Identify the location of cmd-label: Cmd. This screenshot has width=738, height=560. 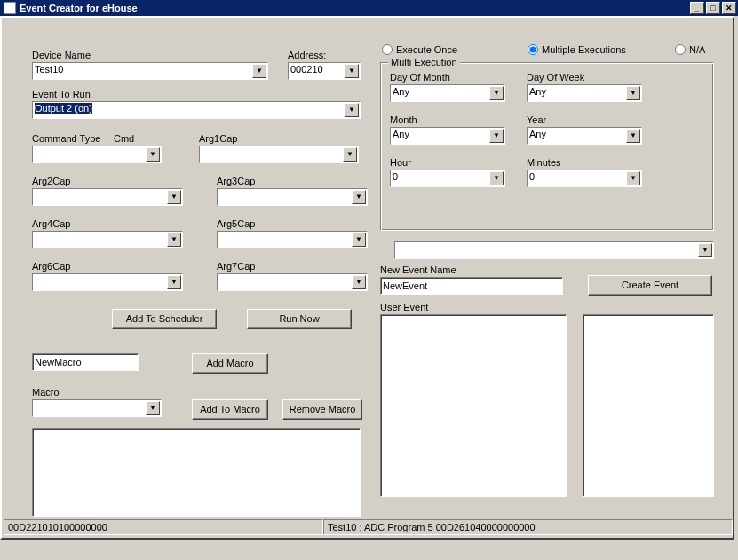
(124, 138).